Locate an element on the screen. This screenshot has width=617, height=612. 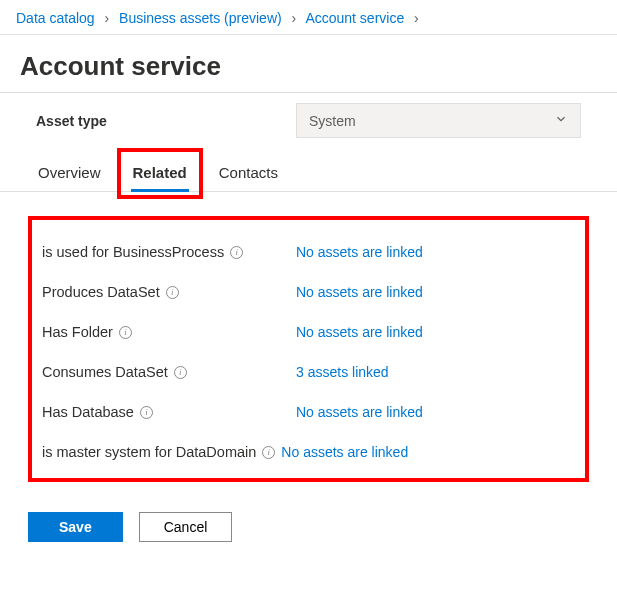
related-label: is master system for DataDomain is located at coordinates (149, 452).